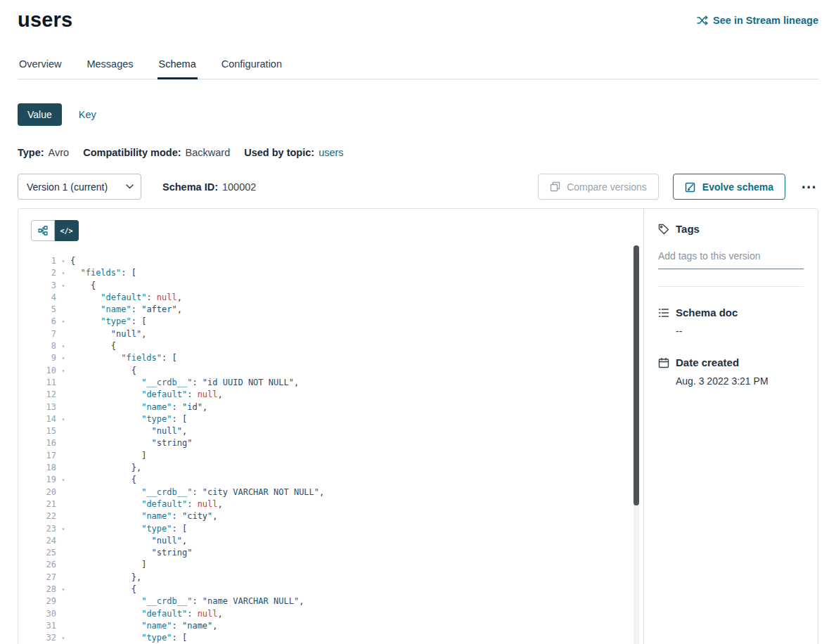 The image size is (836, 644). What do you see at coordinates (252, 66) in the screenshot?
I see `tab-configuration: Configuration` at bounding box center [252, 66].